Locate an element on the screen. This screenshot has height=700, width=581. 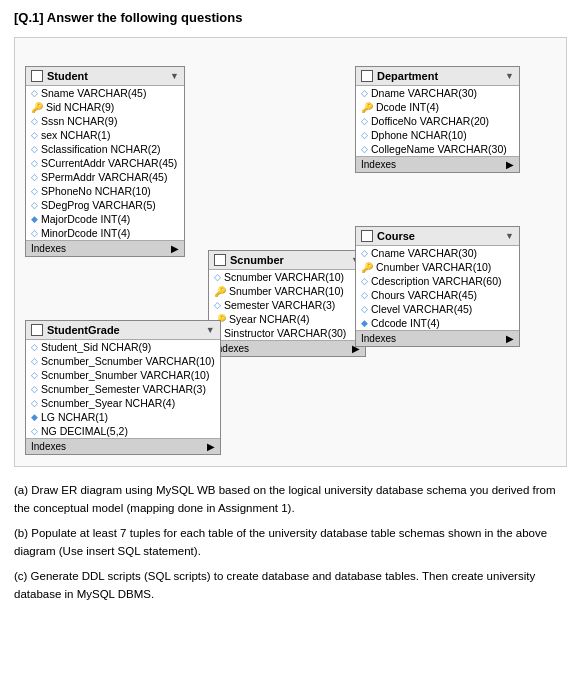
table-row: 🔑Cnumber VARCHAR(10) is located at coordinates (438, 267).